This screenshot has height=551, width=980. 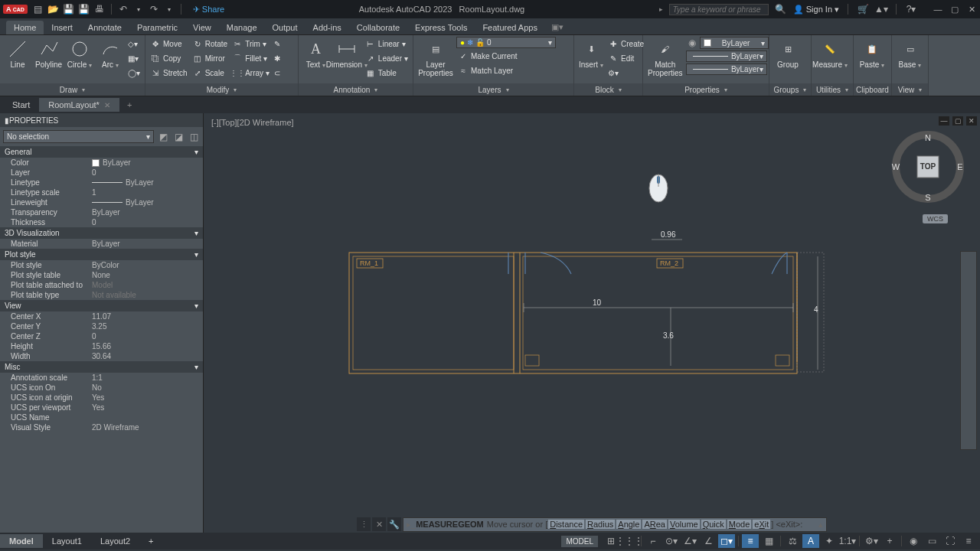 What do you see at coordinates (955, 9) in the screenshot?
I see `maximize-icon: ▢` at bounding box center [955, 9].